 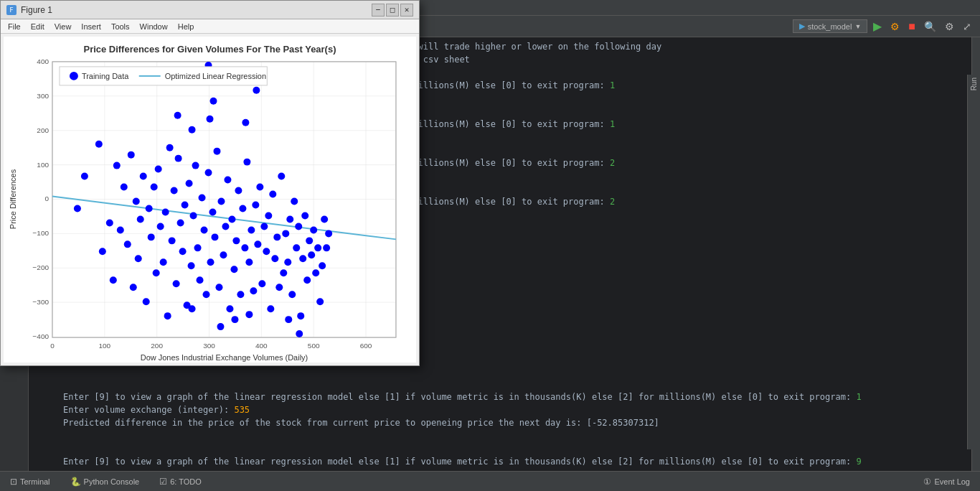 I want to click on run-config-selector: ▶ stock_model ▼, so click(x=831, y=26).